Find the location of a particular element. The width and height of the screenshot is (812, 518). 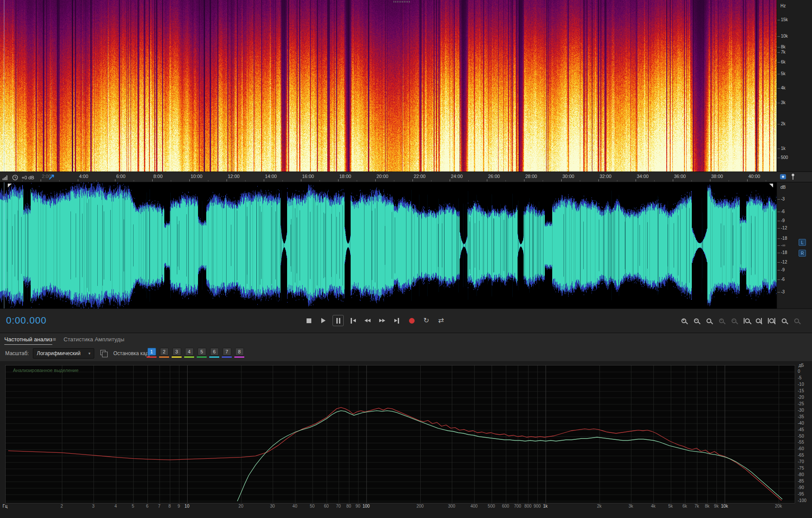

y-tick-label: -20 is located at coordinates (801, 397).